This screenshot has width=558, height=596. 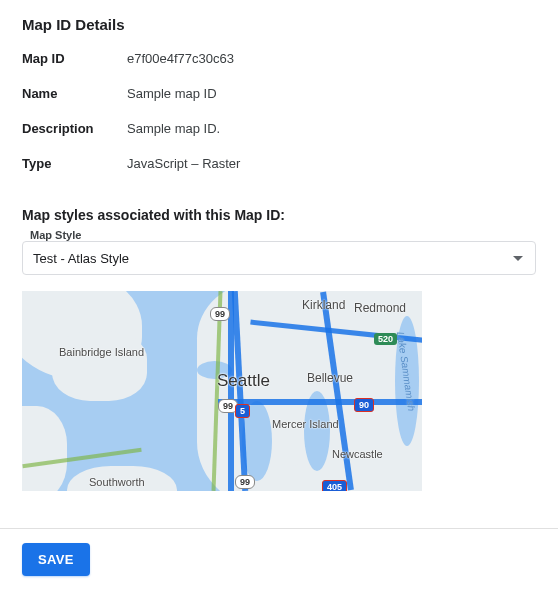 I want to click on section-title: Map ID Details, so click(x=279, y=24).